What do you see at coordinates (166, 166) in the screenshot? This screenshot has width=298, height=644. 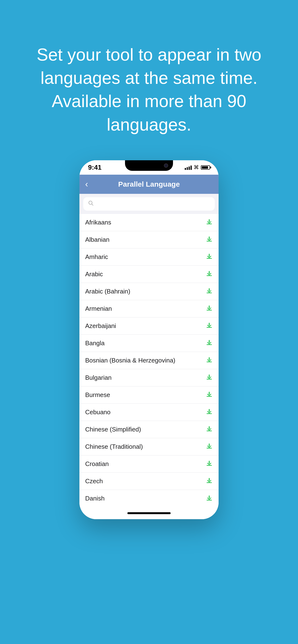 I see `camera-dot` at bounding box center [166, 166].